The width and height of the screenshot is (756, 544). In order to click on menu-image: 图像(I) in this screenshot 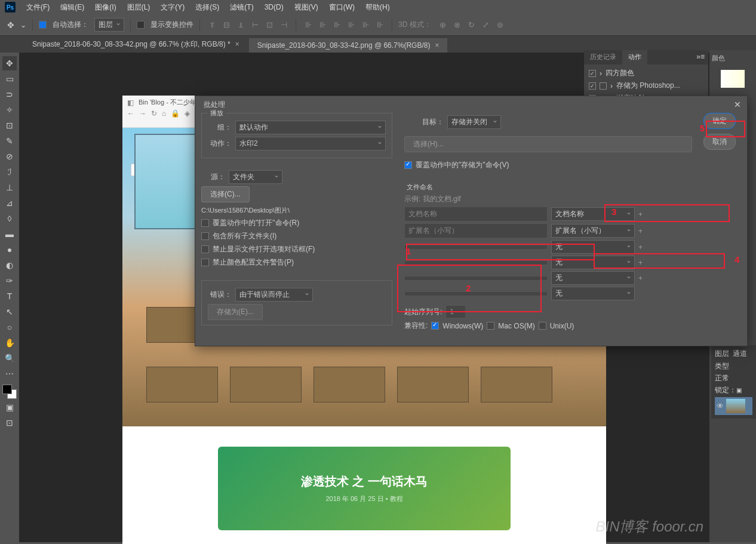, I will do `click(105, 7)`.